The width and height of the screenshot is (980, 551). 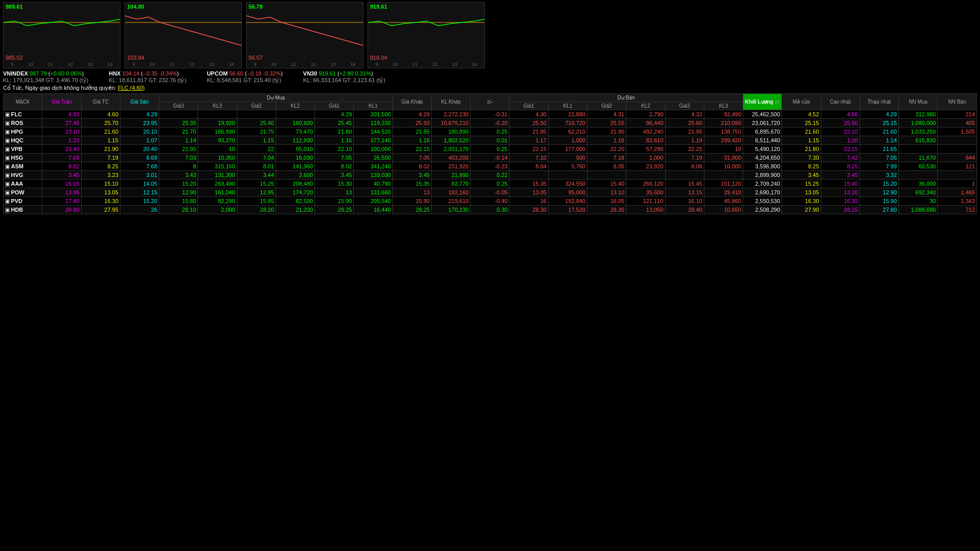 What do you see at coordinates (684, 141) in the screenshot?
I see `cell-g3b: 1.19` at bounding box center [684, 141].